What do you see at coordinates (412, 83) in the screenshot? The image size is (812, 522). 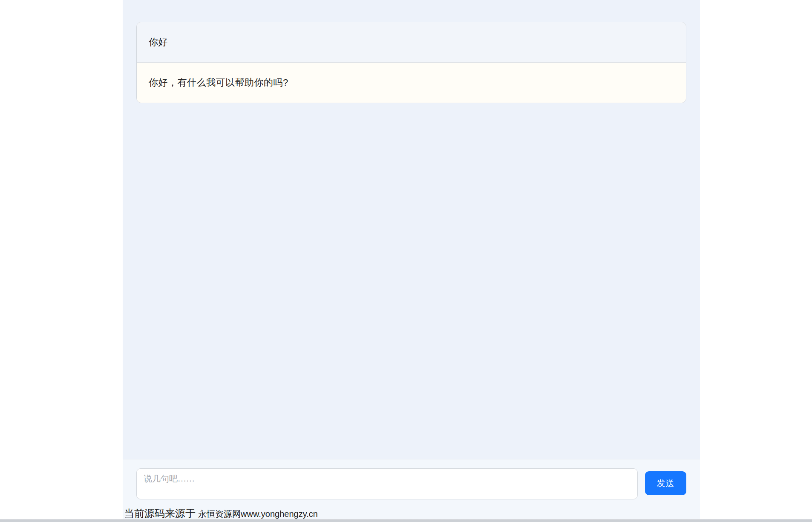 I see `assistant-message-row: 你好，有什么我可以帮助你的吗?` at bounding box center [412, 83].